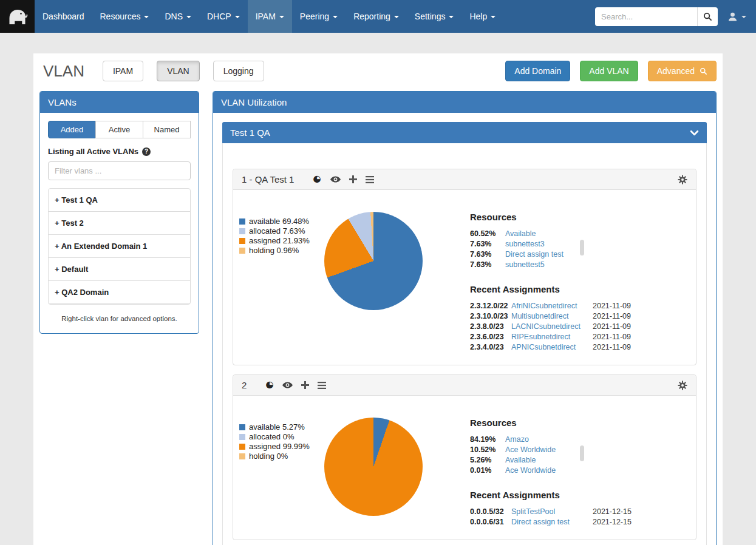 This screenshot has width=756, height=545. Describe the element at coordinates (179, 71) in the screenshot. I see `view-tab: VLAN` at that location.